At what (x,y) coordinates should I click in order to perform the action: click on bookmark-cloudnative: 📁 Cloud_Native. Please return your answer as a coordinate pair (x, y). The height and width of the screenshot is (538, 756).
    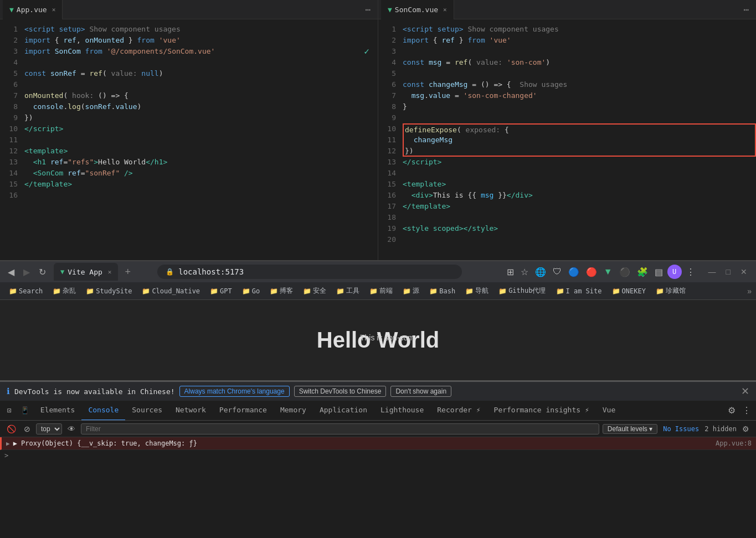
    Looking at the image, I should click on (171, 291).